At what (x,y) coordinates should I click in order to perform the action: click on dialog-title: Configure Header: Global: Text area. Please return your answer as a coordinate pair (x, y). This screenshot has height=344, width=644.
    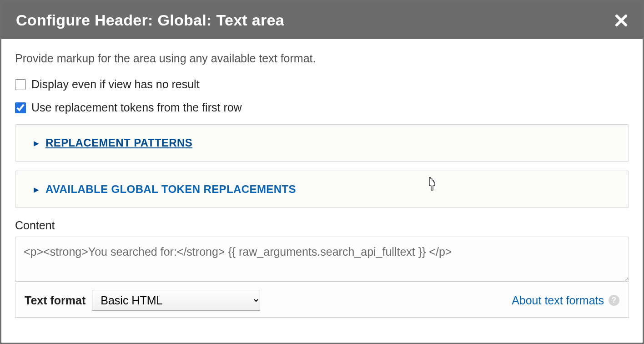
    Looking at the image, I should click on (150, 20).